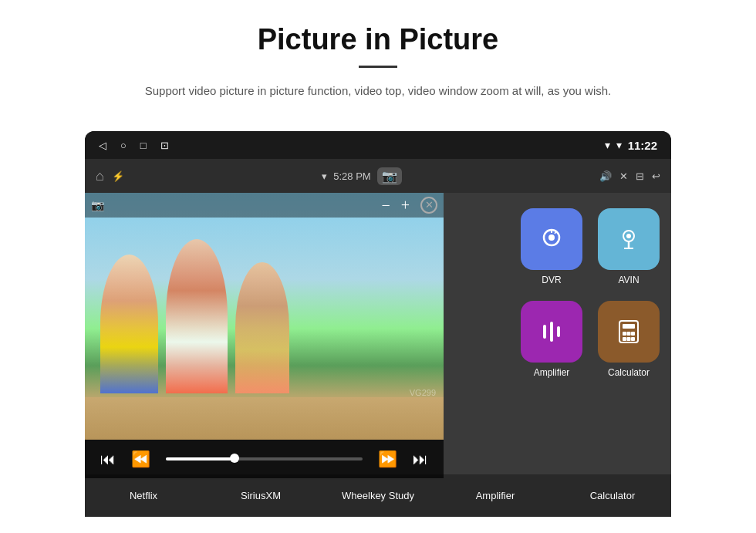 The height and width of the screenshot is (533, 756). What do you see at coordinates (378, 495) in the screenshot?
I see `bottom-app-labels: Netflix SiriusXM Wheelkey Study Amplifie…` at bounding box center [378, 495].